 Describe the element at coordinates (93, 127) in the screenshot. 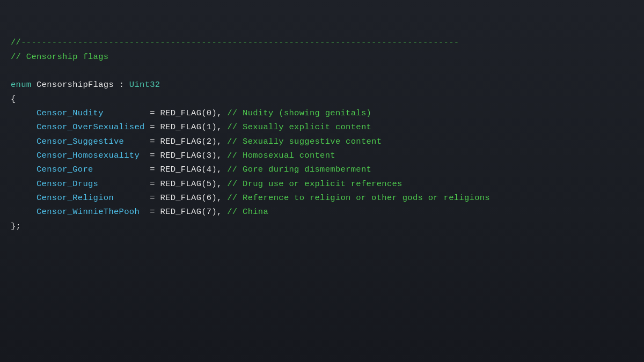

I see `field-oversexualised: Censor_OverSexualised` at that location.